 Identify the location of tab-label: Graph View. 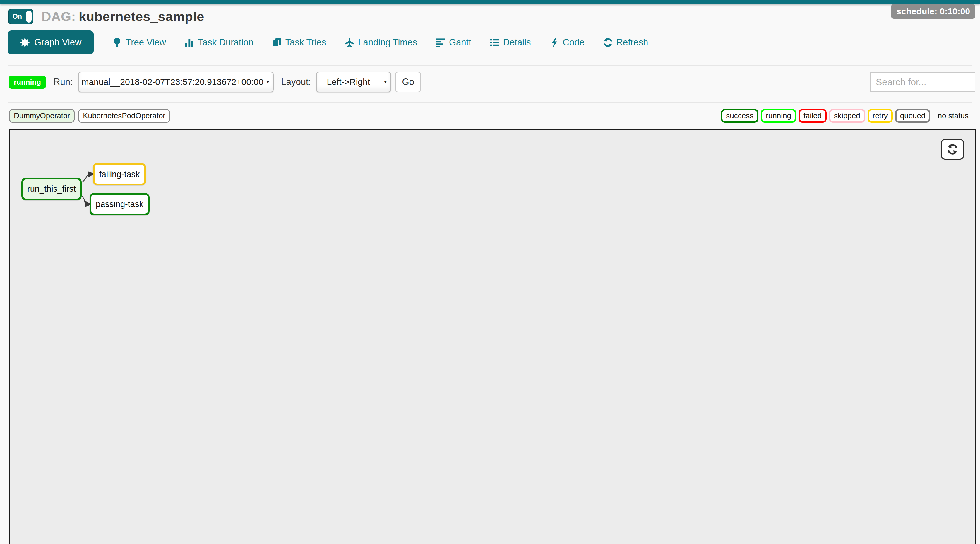
(58, 43).